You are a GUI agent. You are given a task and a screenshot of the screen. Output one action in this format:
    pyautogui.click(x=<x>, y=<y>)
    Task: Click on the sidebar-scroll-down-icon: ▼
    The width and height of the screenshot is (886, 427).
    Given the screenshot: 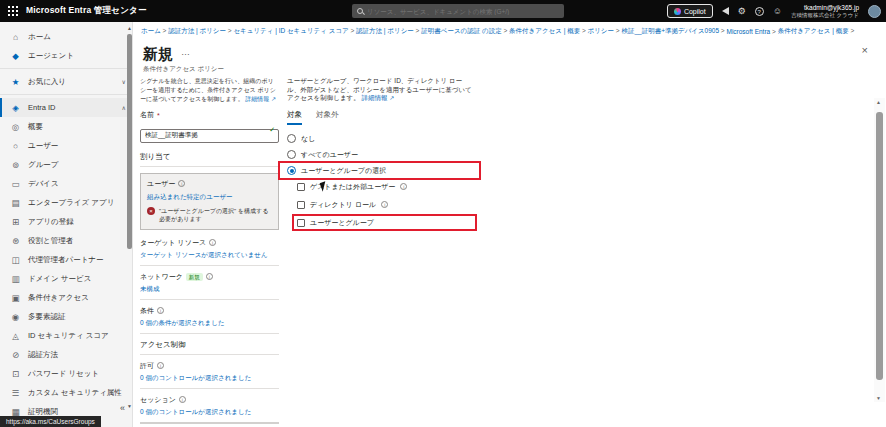 What is the action you would take?
    pyautogui.click(x=130, y=406)
    